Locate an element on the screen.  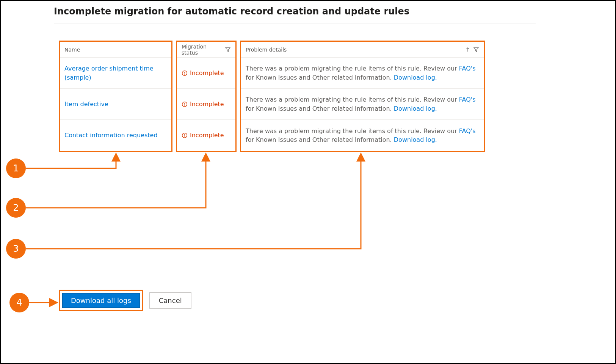
table-row: Contact information requested is located at coordinates (116, 135).